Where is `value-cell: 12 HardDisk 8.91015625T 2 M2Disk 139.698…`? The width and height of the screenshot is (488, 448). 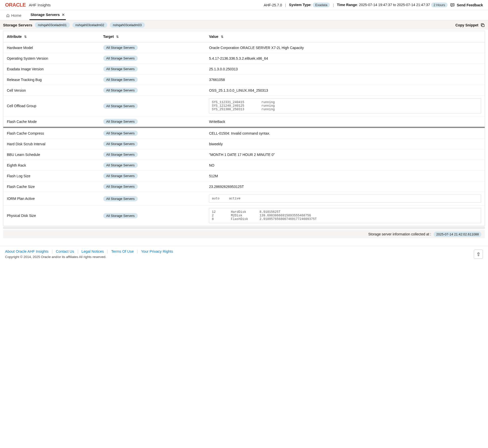 value-cell: 12 HardDisk 8.91015625T 2 M2Disk 139.698… is located at coordinates (345, 216).